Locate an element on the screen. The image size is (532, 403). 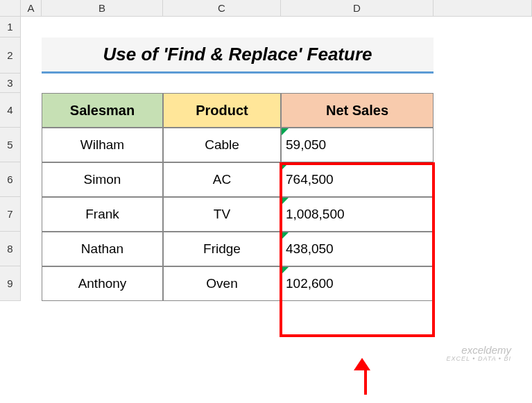
cell-netsales: 102,600 is located at coordinates (357, 284).